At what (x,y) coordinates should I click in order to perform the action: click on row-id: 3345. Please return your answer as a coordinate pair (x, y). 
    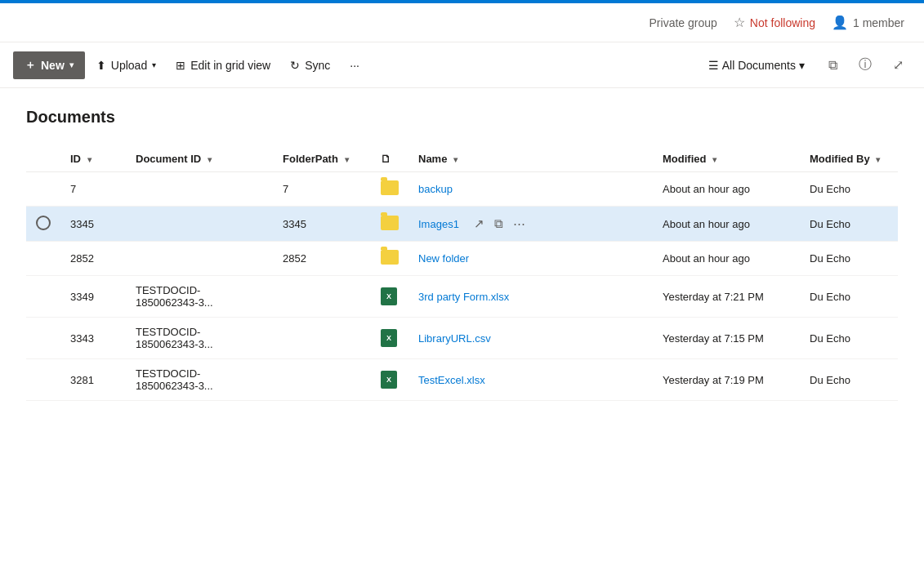
    Looking at the image, I should click on (93, 224).